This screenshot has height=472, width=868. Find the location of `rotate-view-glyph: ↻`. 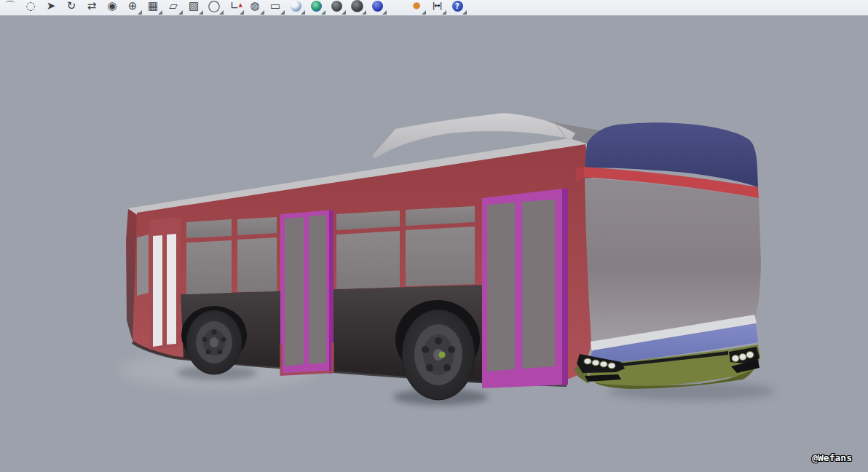

rotate-view-glyph: ↻ is located at coordinates (71, 6).